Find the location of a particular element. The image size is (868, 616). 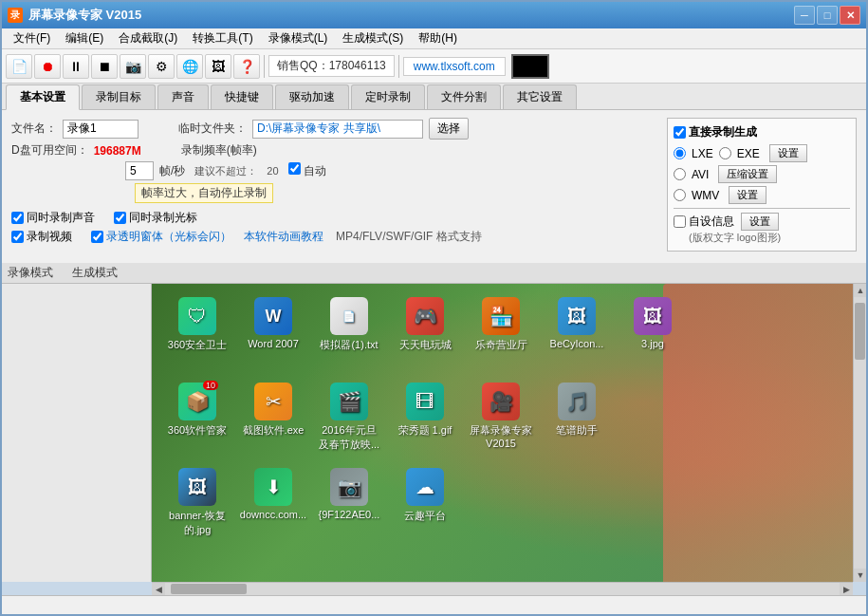

exe-radio is located at coordinates (725, 154).